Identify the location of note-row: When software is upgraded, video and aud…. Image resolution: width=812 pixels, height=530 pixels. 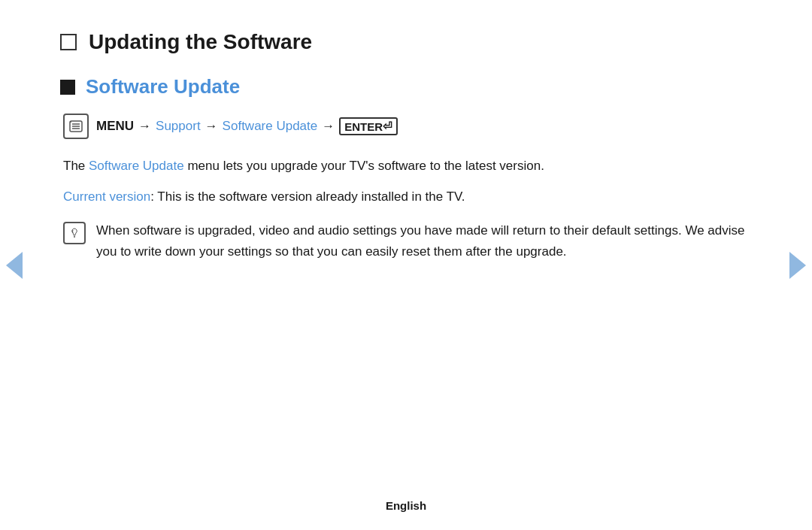
(408, 241).